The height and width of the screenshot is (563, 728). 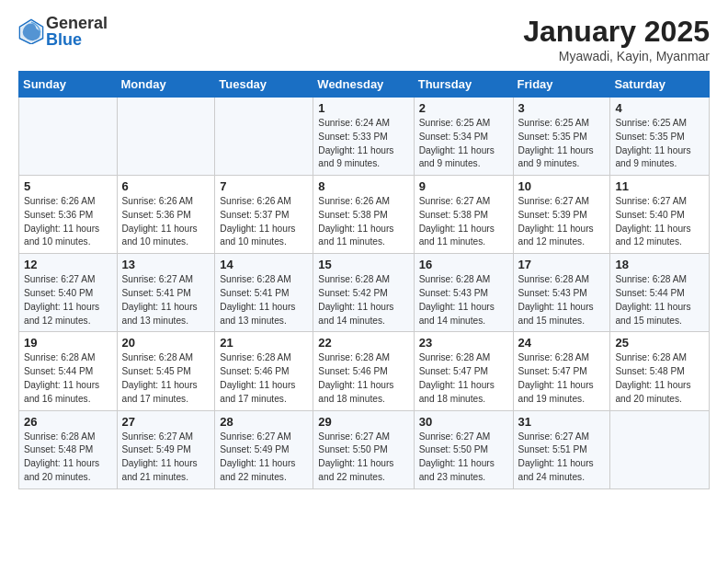 I want to click on day-info: Sunrise: 6:28 AMSunset: 5:45 PMDaylight:…, so click(x=166, y=379).